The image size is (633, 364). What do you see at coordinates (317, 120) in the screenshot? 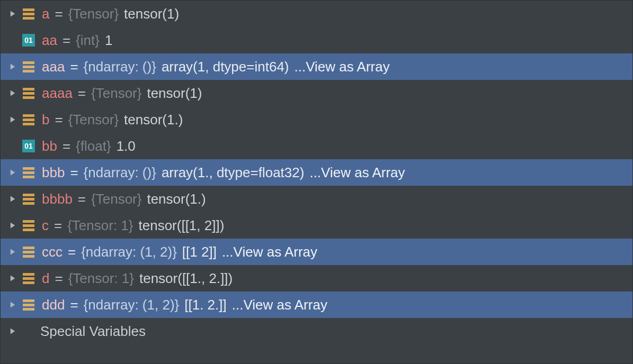
I see `variable-row: b={Tensor}tensor(1.)` at bounding box center [317, 120].